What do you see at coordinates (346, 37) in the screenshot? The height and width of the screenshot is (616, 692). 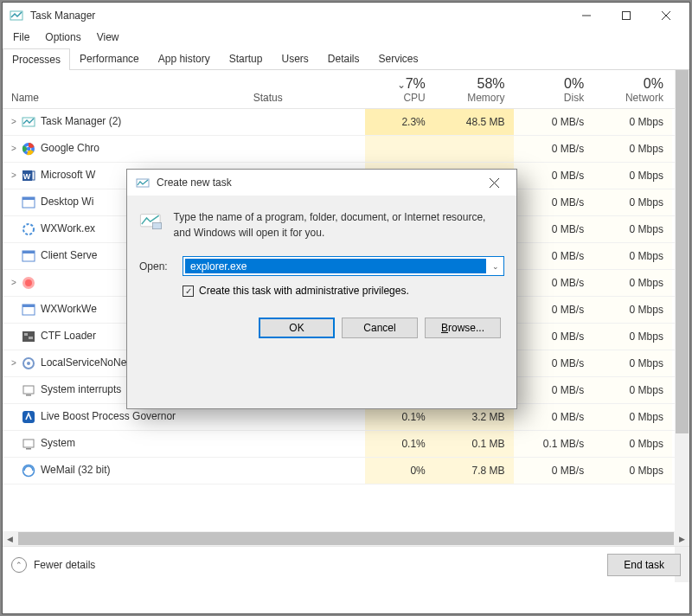 I see `menubar: File Options View` at bounding box center [346, 37].